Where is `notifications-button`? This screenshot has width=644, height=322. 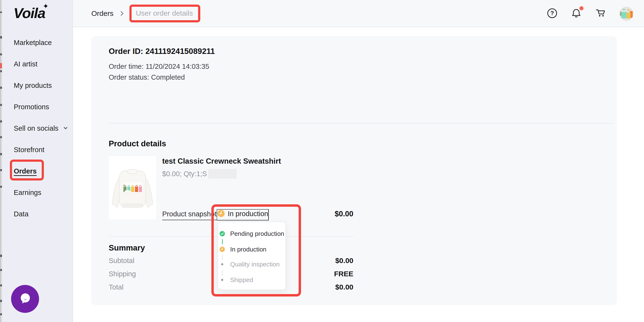
notifications-button is located at coordinates (576, 13).